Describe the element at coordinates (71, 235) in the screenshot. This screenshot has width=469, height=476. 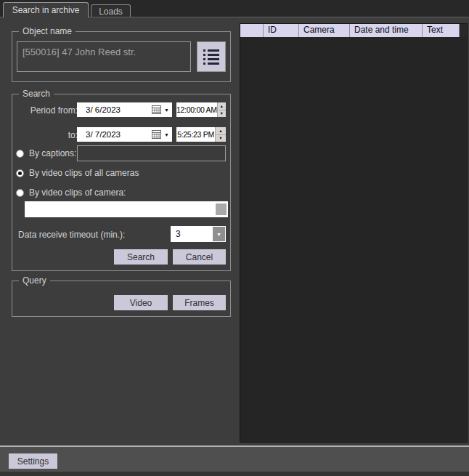
I see `timeout-label: Data receive timeout (min.):` at that location.